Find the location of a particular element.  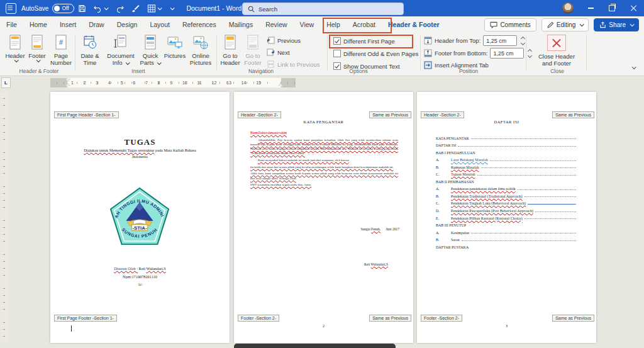

pictures-button: Pictures is located at coordinates (175, 47).